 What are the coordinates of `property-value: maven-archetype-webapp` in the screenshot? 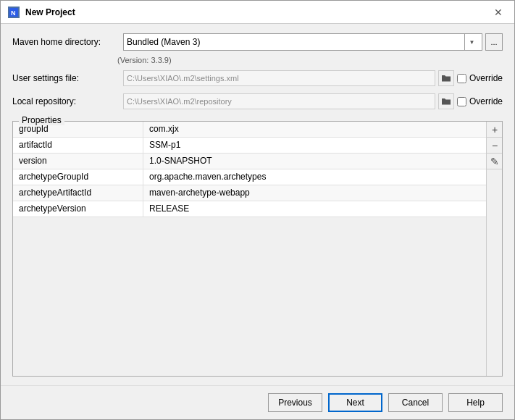 It's located at (314, 193).